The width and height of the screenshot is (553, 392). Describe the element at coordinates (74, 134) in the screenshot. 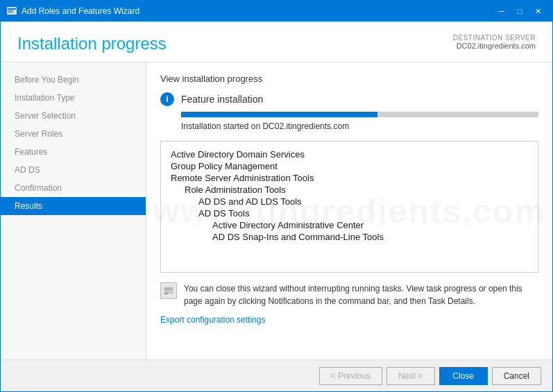

I see `sidebar-item-server-roles: Server Roles` at that location.